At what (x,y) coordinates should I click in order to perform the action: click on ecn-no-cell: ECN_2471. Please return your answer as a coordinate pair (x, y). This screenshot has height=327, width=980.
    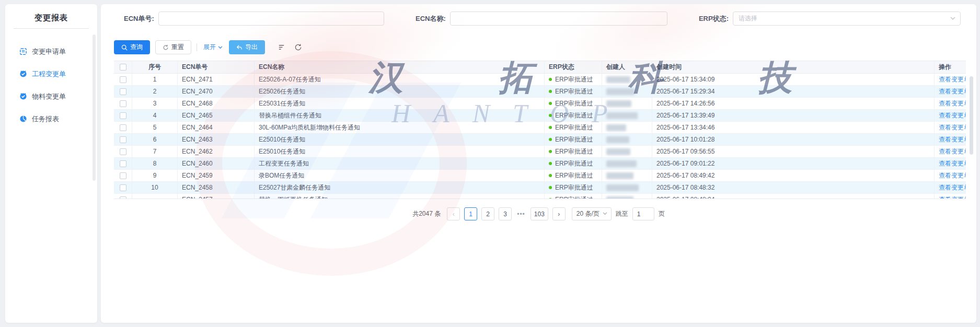
    Looking at the image, I should click on (216, 79).